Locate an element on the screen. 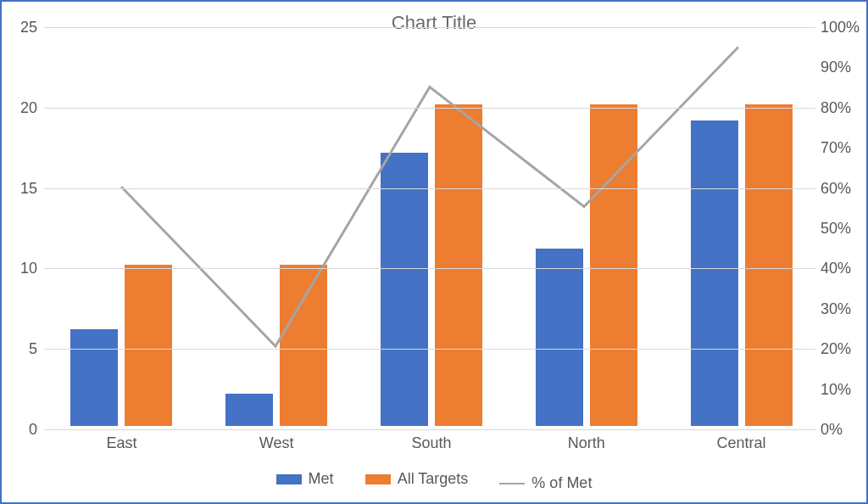  y-left-tick-label: 0 is located at coordinates (36, 429).